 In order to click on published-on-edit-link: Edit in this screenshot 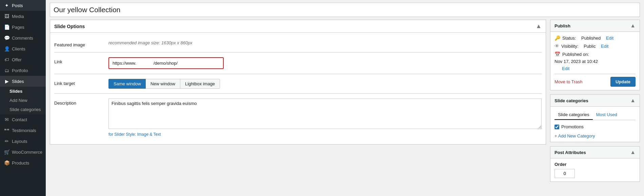, I will do `click(566, 68)`.